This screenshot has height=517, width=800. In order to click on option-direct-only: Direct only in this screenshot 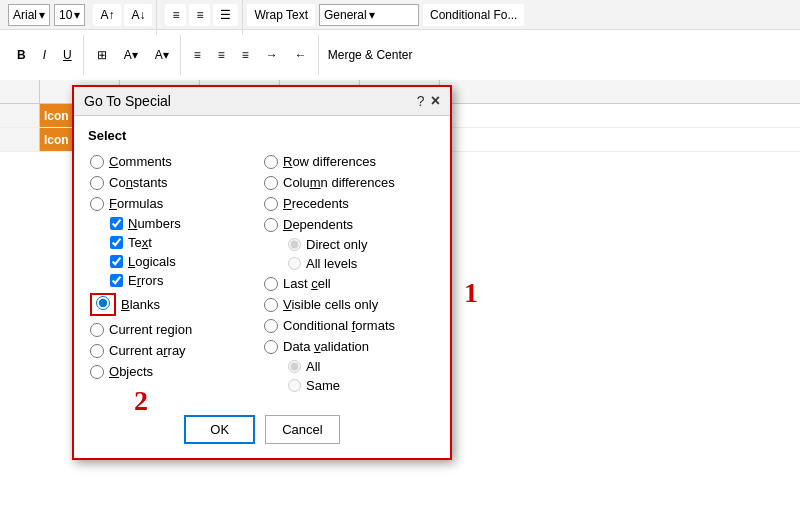, I will do `click(349, 244)`.